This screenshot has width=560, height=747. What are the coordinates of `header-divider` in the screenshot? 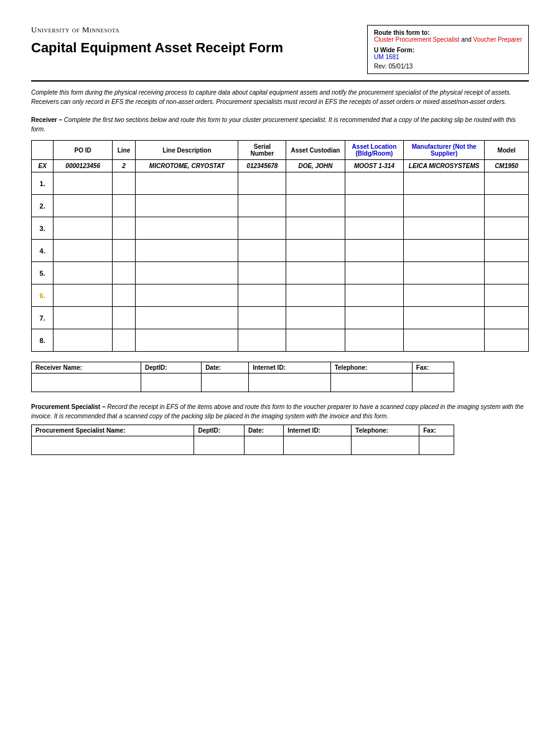 It's located at (280, 81).